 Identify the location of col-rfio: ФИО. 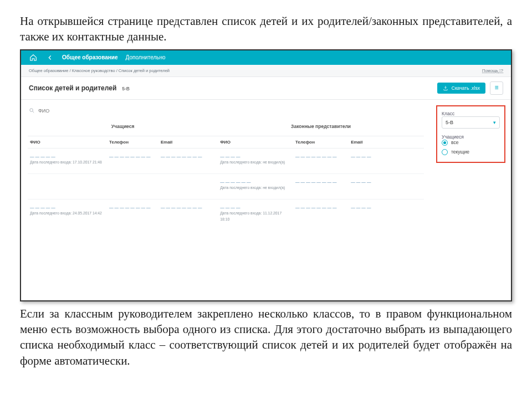
(255, 142).